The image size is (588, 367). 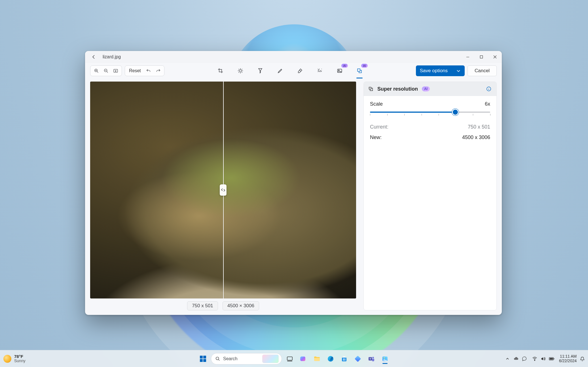 I want to click on teams-button: T, so click(x=371, y=359).